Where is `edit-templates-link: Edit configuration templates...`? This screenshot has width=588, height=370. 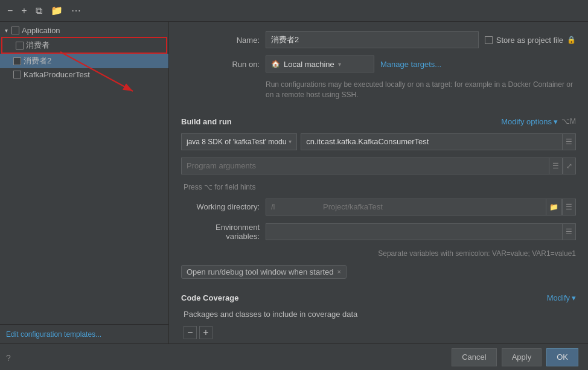
edit-templates-link: Edit configuration templates... is located at coordinates (54, 334).